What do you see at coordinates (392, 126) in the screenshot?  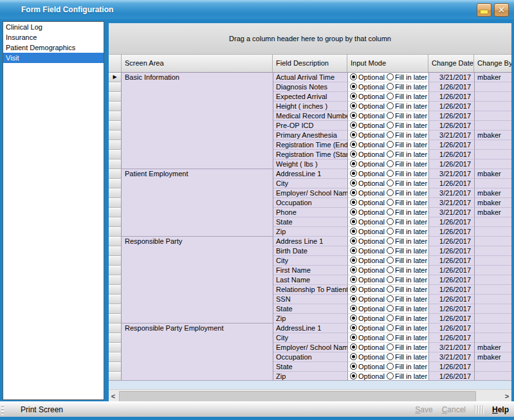 I see `table-row: Pre-OP ICDOptionalFill in later1/26/2017` at bounding box center [392, 126].